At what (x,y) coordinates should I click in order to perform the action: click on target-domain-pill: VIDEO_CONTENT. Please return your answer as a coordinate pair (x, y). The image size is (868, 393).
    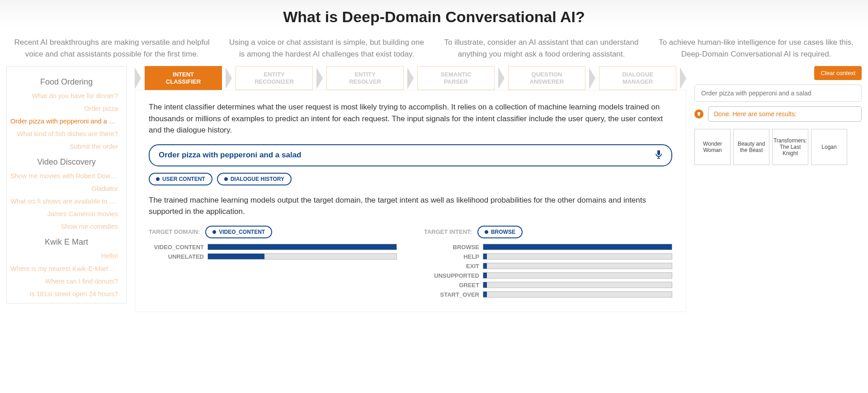
    Looking at the image, I should click on (239, 232).